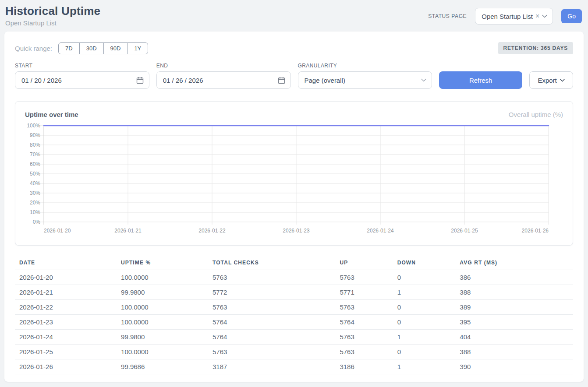 This screenshot has height=387, width=588. Describe the element at coordinates (53, 11) in the screenshot. I see `page-title: Historical Uptime` at that location.